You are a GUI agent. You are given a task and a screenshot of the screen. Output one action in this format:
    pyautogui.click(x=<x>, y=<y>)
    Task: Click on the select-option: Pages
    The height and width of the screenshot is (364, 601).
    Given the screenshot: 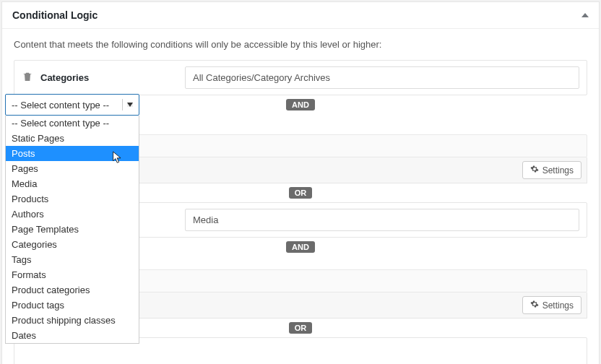 What is the action you would take?
    pyautogui.click(x=72, y=169)
    